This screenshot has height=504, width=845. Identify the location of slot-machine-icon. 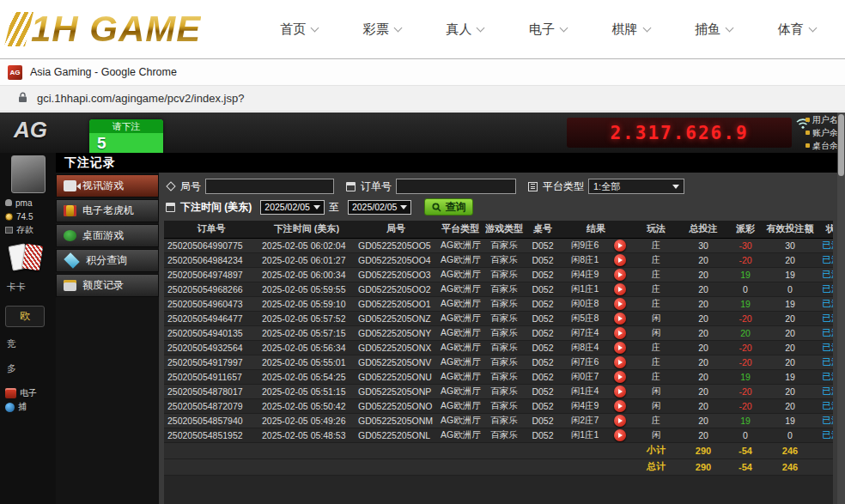
(70, 211).